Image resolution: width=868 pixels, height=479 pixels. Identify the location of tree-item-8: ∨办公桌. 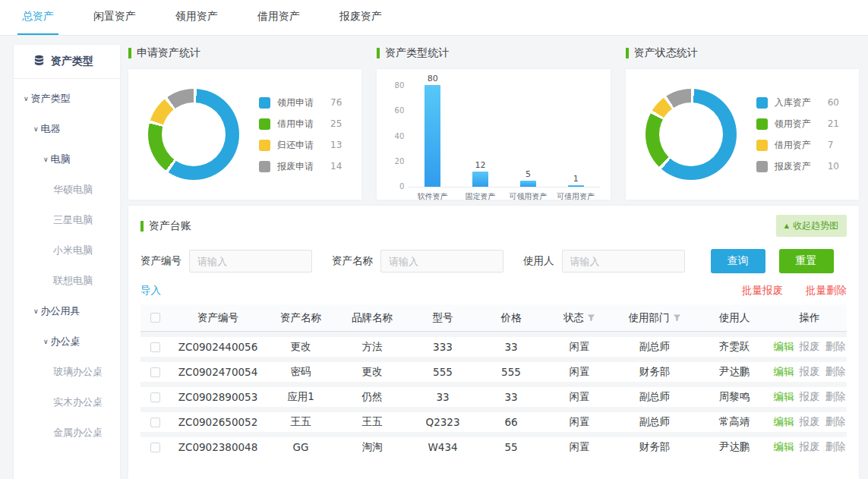
(67, 342).